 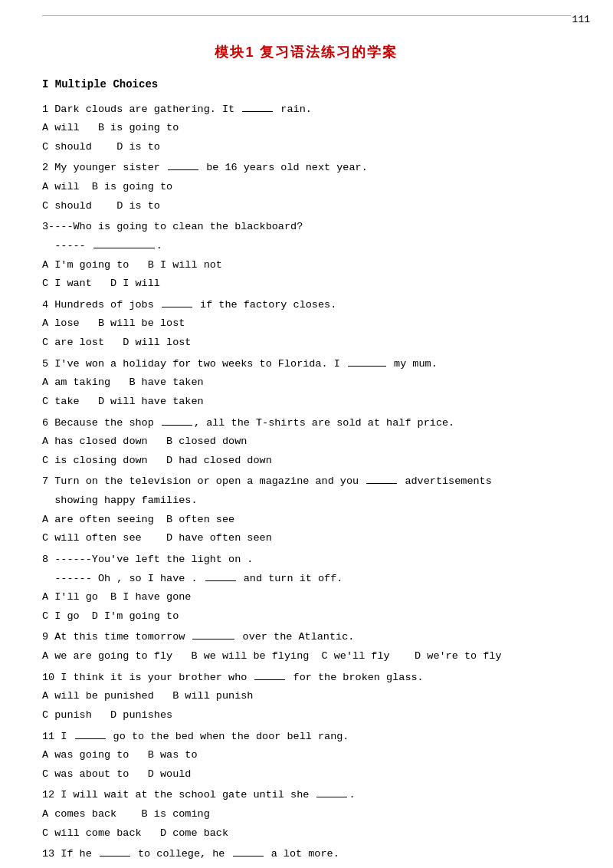 I want to click on question-12: 12 I will wait at the school gate until …, so click(x=306, y=814).